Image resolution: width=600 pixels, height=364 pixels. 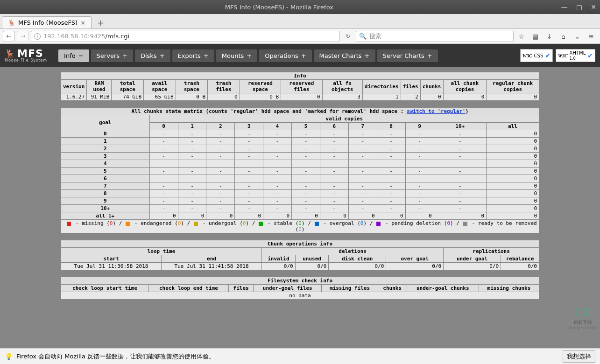 I want to click on downloads-icon: ↓, so click(x=550, y=36).